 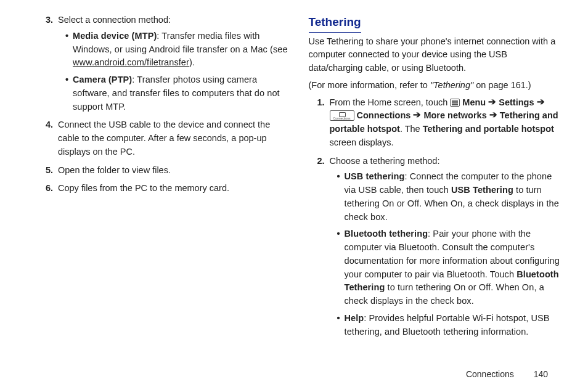 I want to click on step-1: 1. From the Home screen, touch Menu ➔ Se…, so click(x=435, y=123).